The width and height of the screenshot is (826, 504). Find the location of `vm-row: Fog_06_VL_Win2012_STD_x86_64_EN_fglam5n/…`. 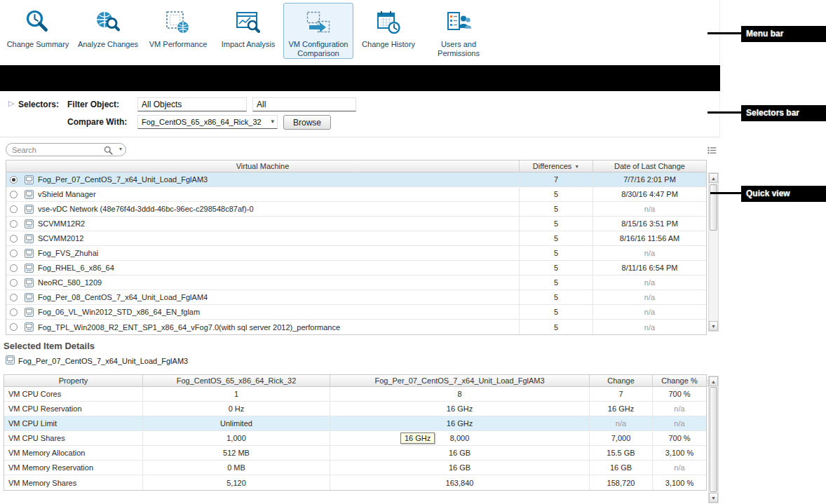

vm-row: Fog_06_VL_Win2012_STD_x86_64_EN_fglam5n/… is located at coordinates (356, 313).